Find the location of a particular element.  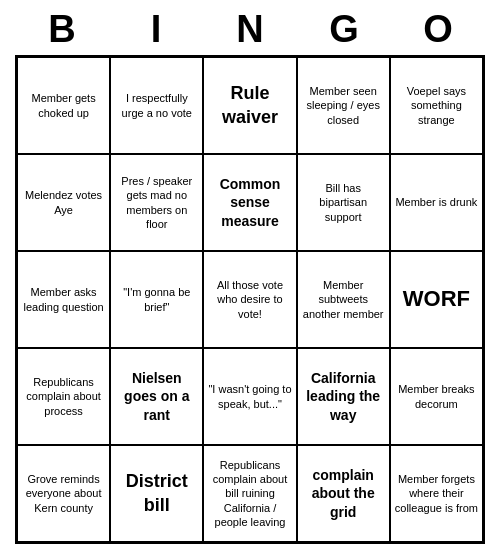

bingo-cell: Republicans complain about bill ruining … is located at coordinates (250, 494).